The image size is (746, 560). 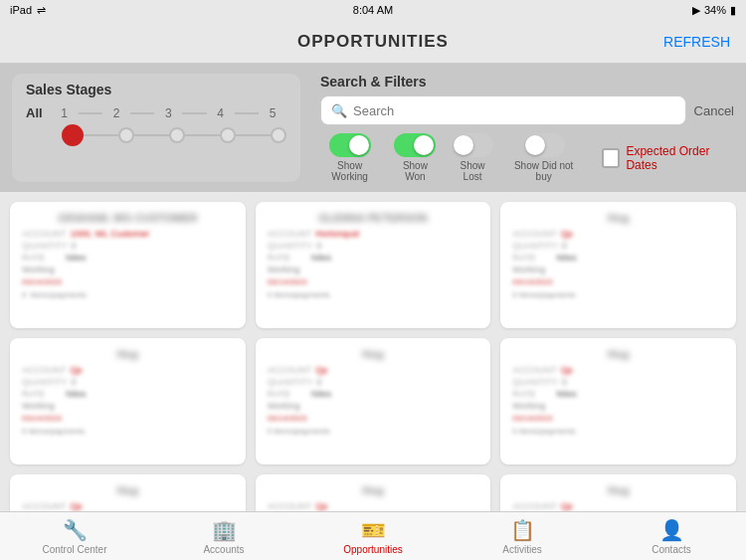 I want to click on toggle-did-not-buy-label: Show Did not buy, so click(x=544, y=171).